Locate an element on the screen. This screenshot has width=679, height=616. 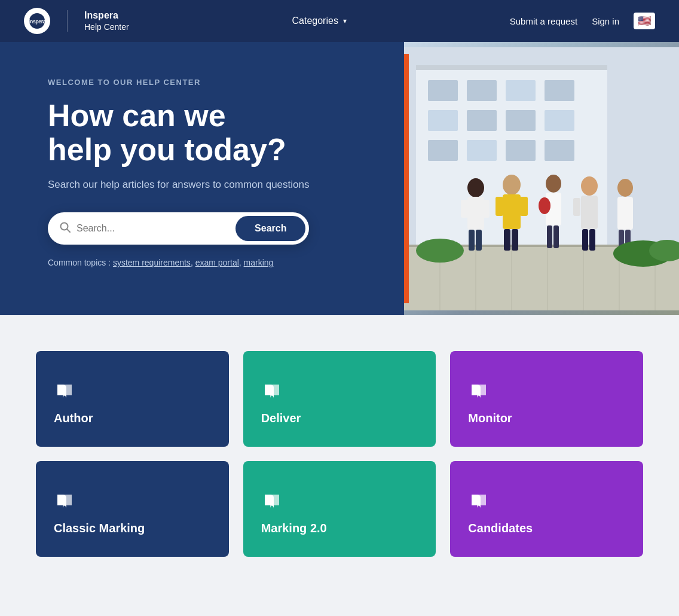
card-candidates: Candidates is located at coordinates (546, 509).